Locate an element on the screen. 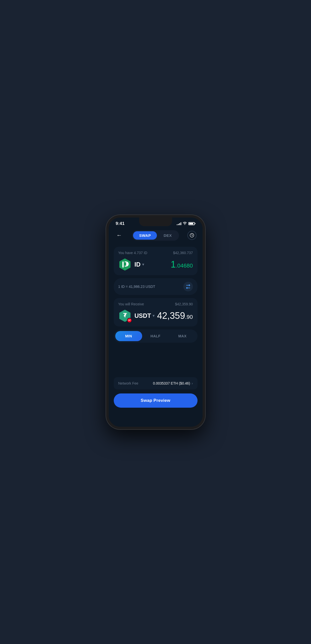  to-token-chevron-icon: ▾ is located at coordinates (154, 316).